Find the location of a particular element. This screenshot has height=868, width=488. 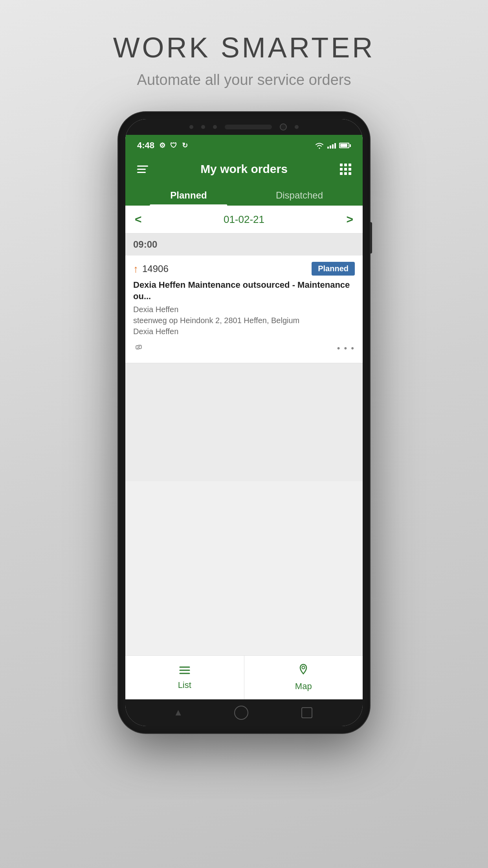

speaker-grille is located at coordinates (248, 127).